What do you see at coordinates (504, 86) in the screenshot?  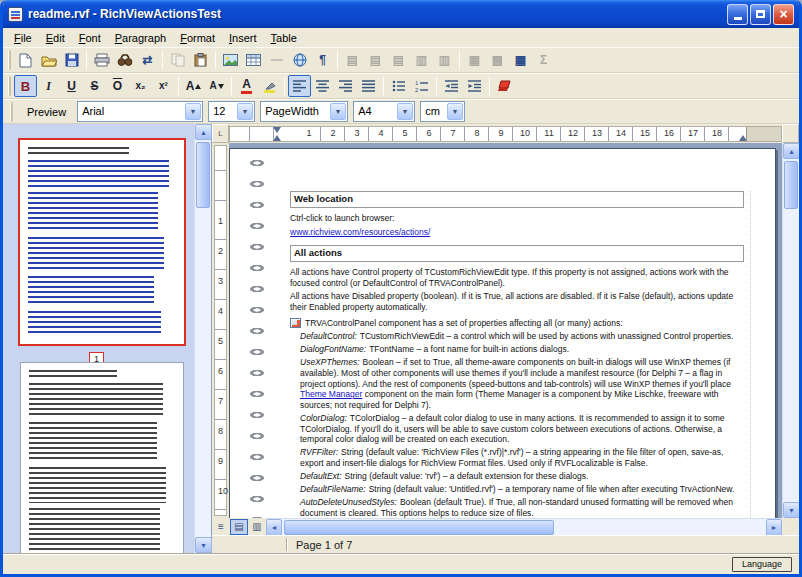 I see `clear-format-button` at bounding box center [504, 86].